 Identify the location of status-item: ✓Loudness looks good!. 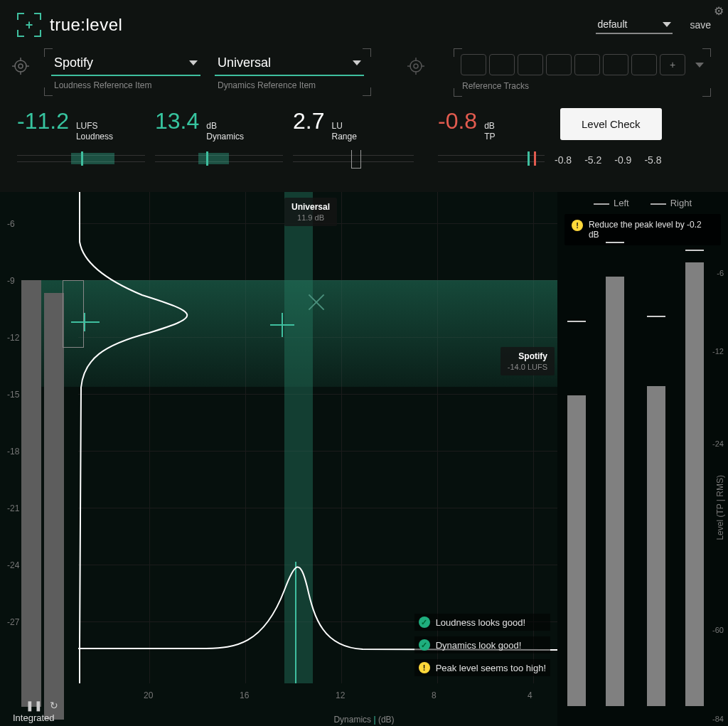
(482, 622).